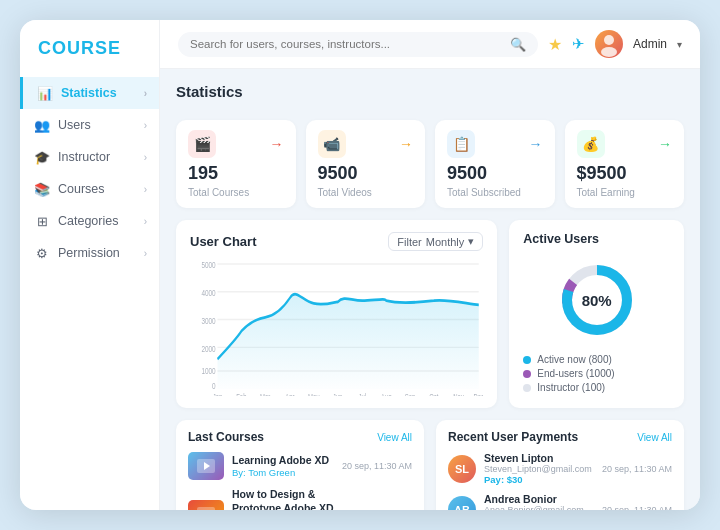 The width and height of the screenshot is (720, 530). What do you see at coordinates (539, 468) in the screenshot?
I see `payment-info: Steven Lipton Steven_Lipton@gmail.com Pa…` at bounding box center [539, 468].